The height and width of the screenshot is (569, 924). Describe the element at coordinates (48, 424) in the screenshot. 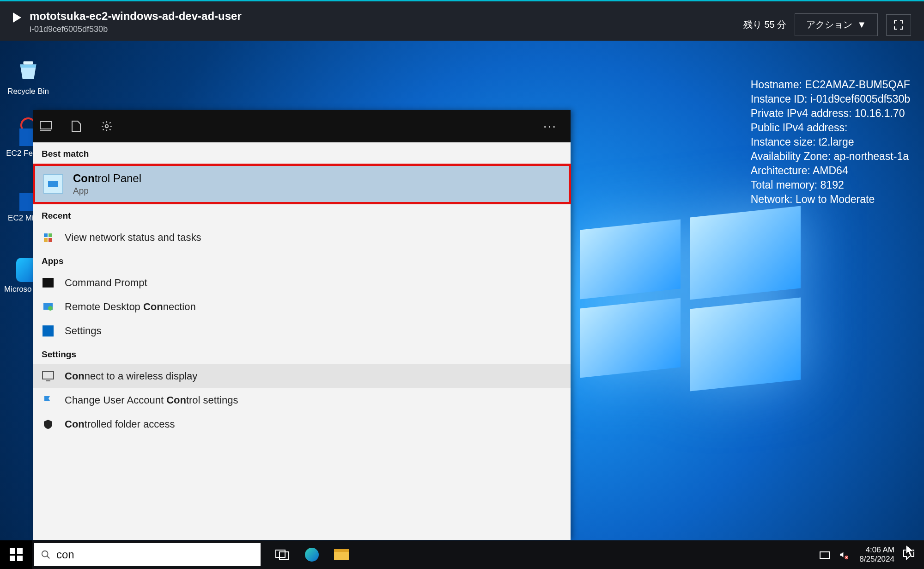

I see `shield-icon` at that location.